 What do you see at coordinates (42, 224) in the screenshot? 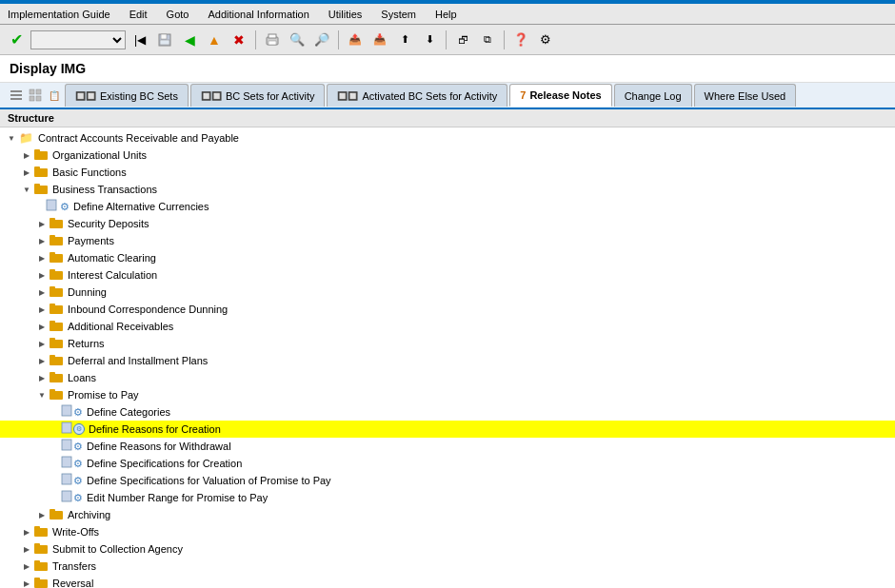
I see `expand-security-deposits` at bounding box center [42, 224].